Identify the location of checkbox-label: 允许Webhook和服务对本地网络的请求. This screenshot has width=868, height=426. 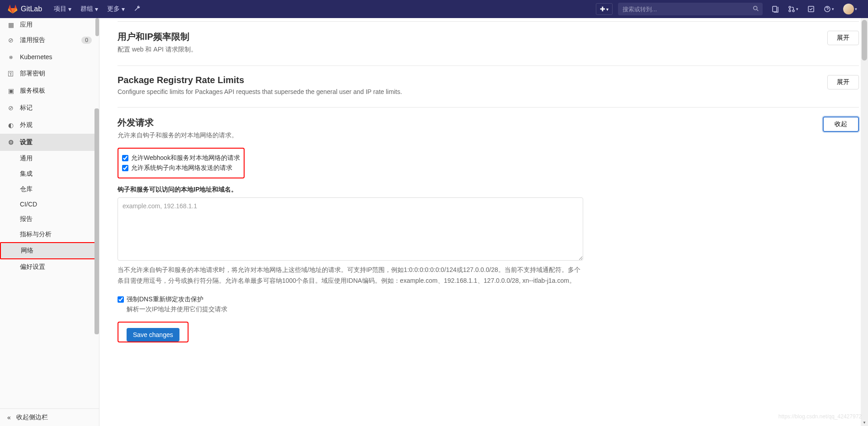
(185, 158).